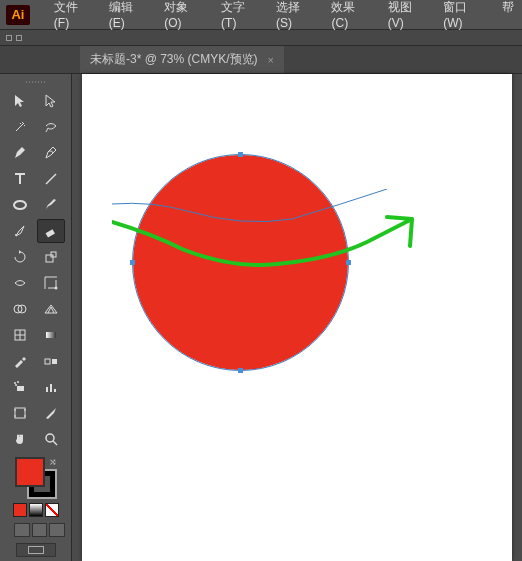 Image resolution: width=522 pixels, height=561 pixels. What do you see at coordinates (52, 510) in the screenshot?
I see `color-mode-none` at bounding box center [52, 510].